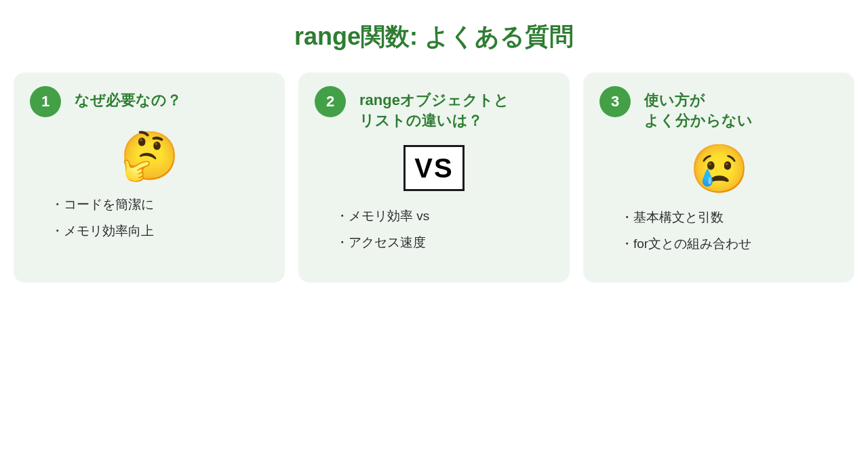 The width and height of the screenshot is (868, 454). Describe the element at coordinates (149, 156) in the screenshot. I see `thinking-face-icon: 🤔` at that location.